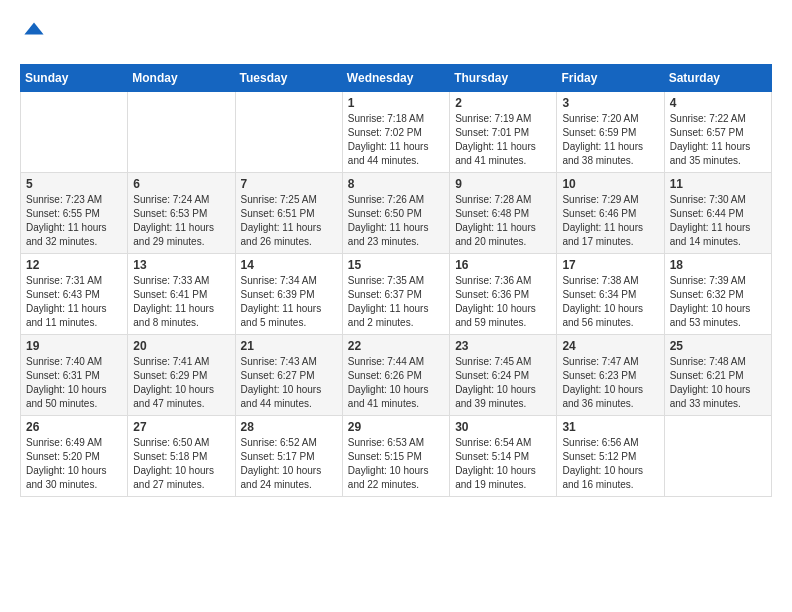  What do you see at coordinates (718, 132) in the screenshot?
I see `calendar-cell: 4Sunrise: 7:22 AM Sunset: 6:57 PM Daylig…` at bounding box center [718, 132].